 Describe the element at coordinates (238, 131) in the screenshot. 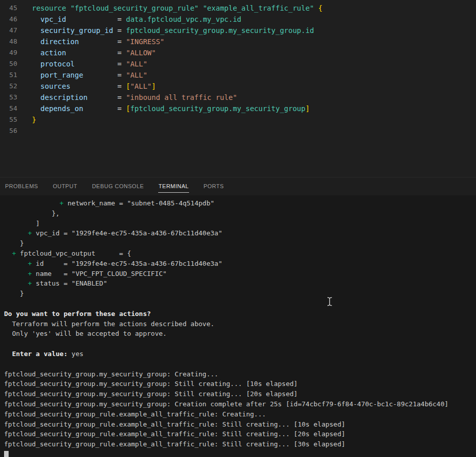

I see `code-line: 56` at that location.